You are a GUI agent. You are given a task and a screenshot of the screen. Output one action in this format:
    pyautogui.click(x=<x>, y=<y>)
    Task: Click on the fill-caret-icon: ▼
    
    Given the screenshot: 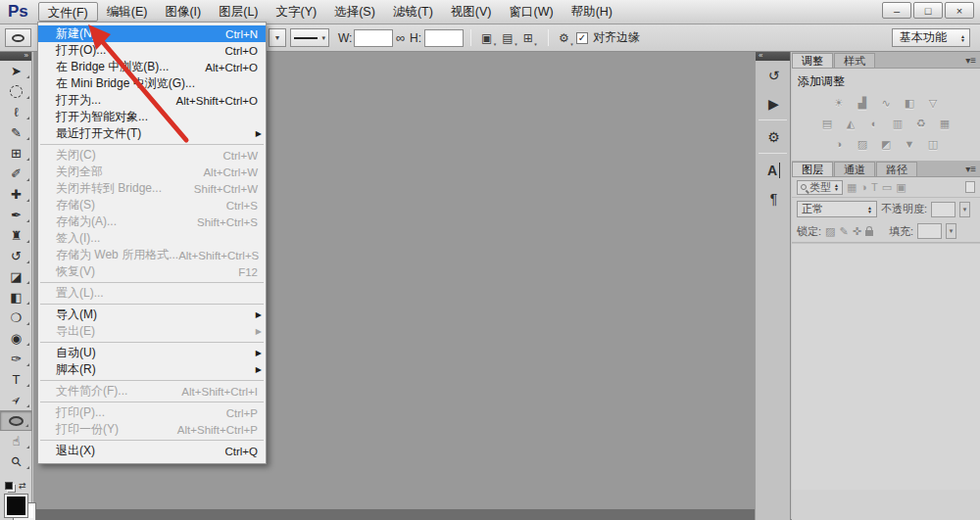 What is the action you would take?
    pyautogui.click(x=951, y=231)
    